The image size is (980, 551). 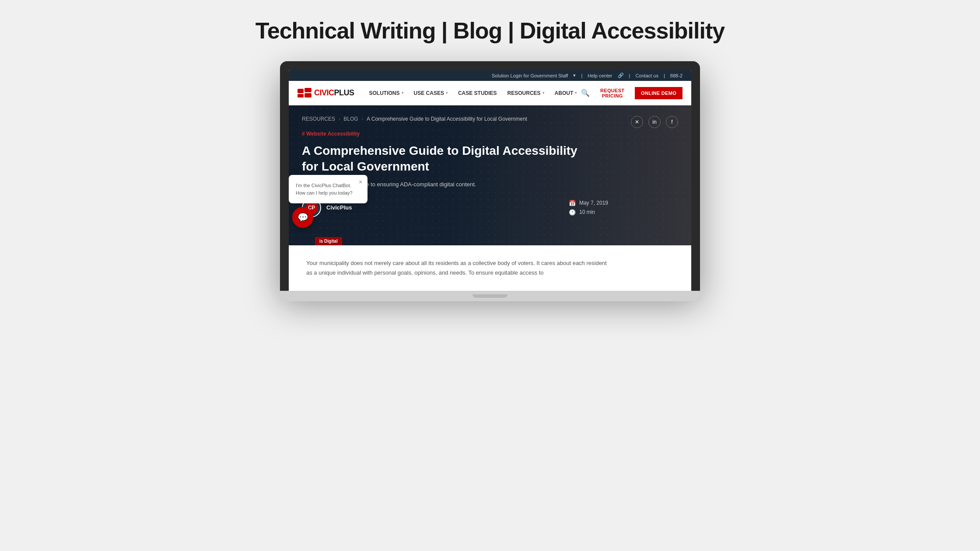 What do you see at coordinates (582, 76) in the screenshot?
I see `sep2: |` at bounding box center [582, 76].